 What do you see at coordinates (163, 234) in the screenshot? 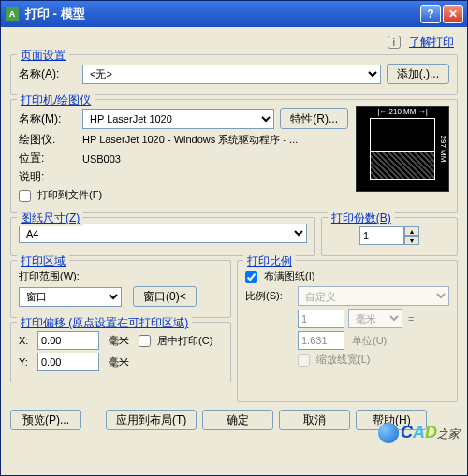
I see `paper-size-select: A4` at bounding box center [163, 234].